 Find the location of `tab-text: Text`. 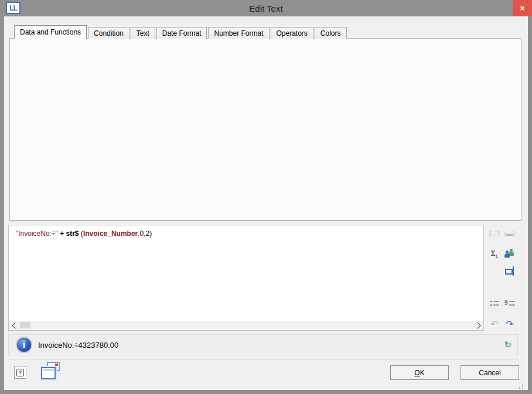

tab-text: Text is located at coordinates (143, 33).